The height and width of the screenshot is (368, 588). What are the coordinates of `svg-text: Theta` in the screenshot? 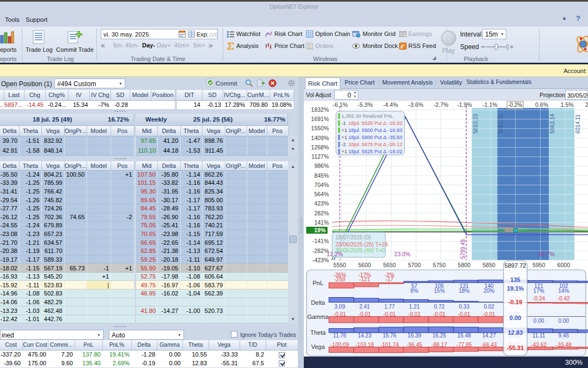 It's located at (318, 333).